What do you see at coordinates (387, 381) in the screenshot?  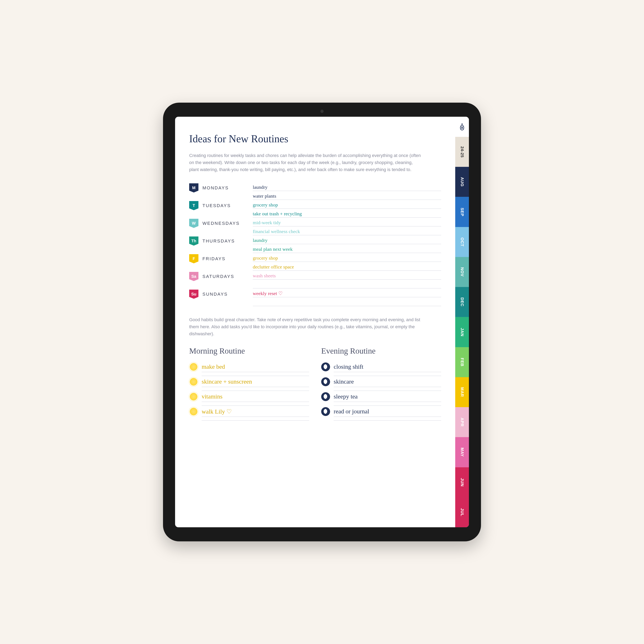 I see `routine-text: skincare` at bounding box center [387, 381].